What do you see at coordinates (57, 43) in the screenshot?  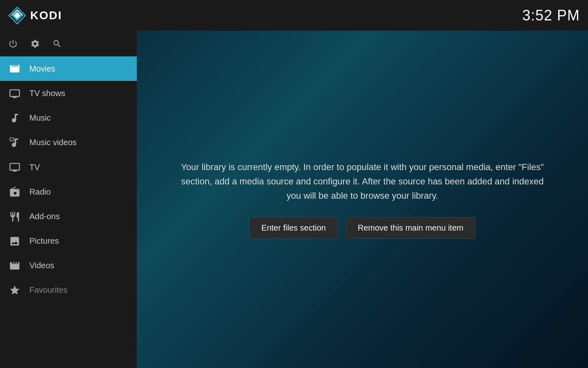 I see `search-icon` at bounding box center [57, 43].